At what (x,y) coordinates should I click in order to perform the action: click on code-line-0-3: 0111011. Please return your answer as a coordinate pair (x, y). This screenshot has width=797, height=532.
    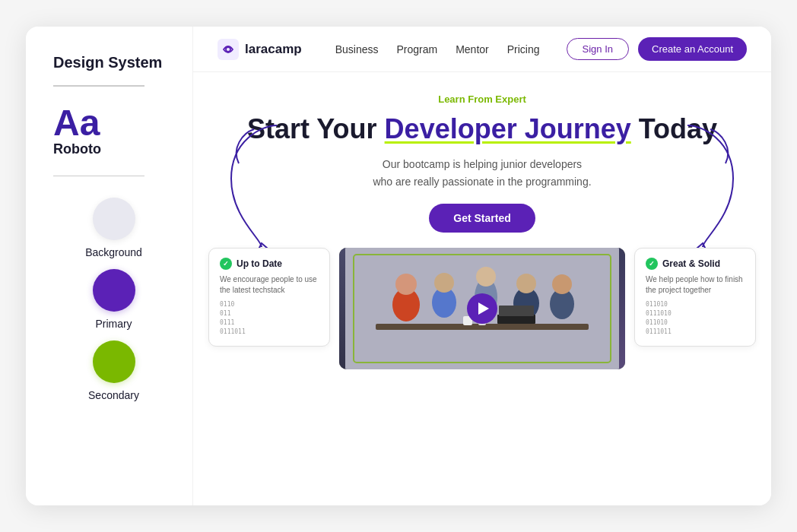
    Looking at the image, I should click on (269, 332).